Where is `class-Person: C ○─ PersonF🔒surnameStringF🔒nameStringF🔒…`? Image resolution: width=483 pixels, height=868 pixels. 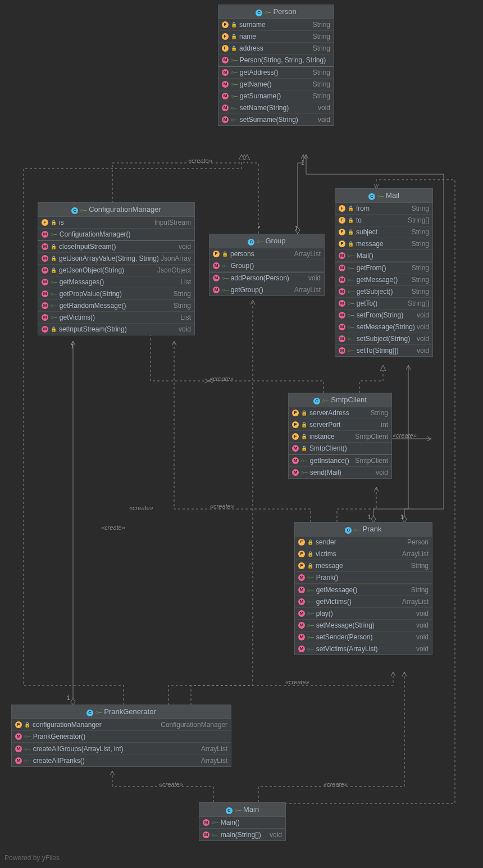
class-Person: C ○─ PersonF🔒surnameStringF🔒nameStringF🔒… is located at coordinates (276, 65).